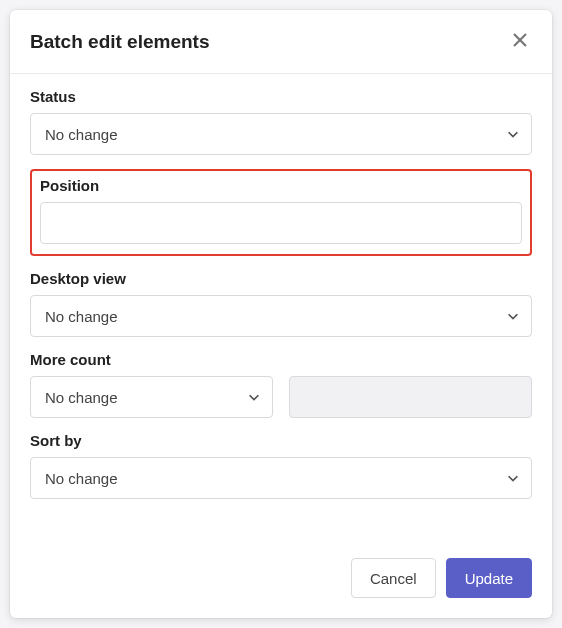  What do you see at coordinates (281, 384) in the screenshot?
I see `more-count-group: More count No change` at bounding box center [281, 384].